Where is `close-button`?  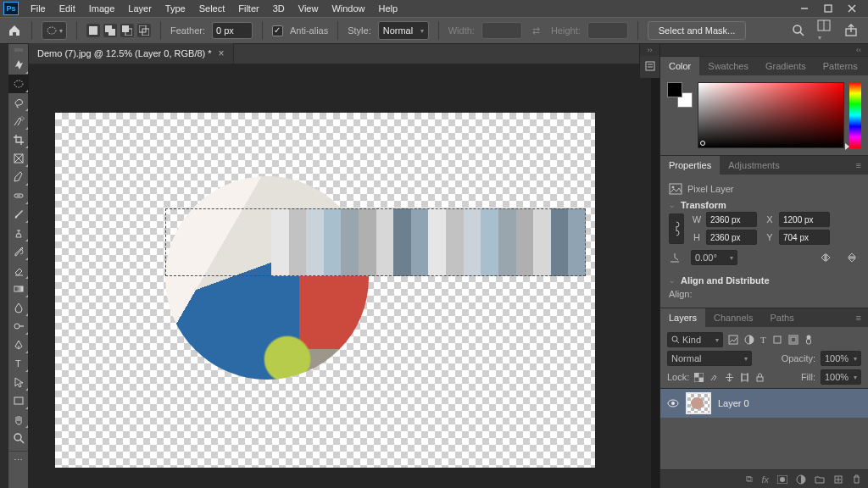 close-button is located at coordinates (852, 8).